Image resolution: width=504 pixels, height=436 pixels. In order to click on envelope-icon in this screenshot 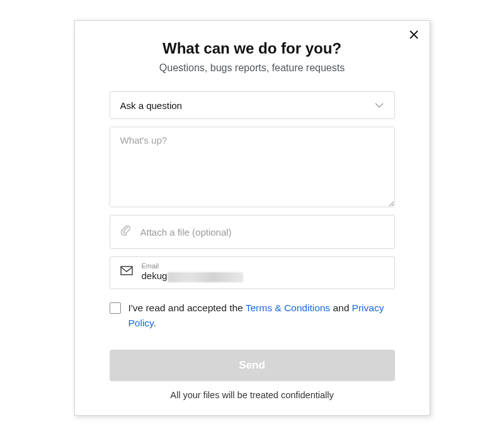, I will do `click(127, 272)`.